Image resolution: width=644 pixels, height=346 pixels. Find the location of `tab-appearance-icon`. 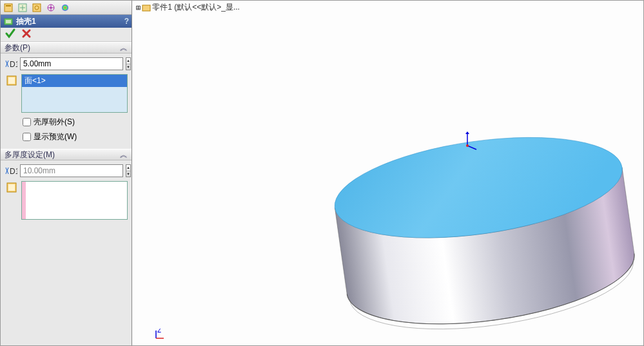

tab-appearance-icon is located at coordinates (65, 8).